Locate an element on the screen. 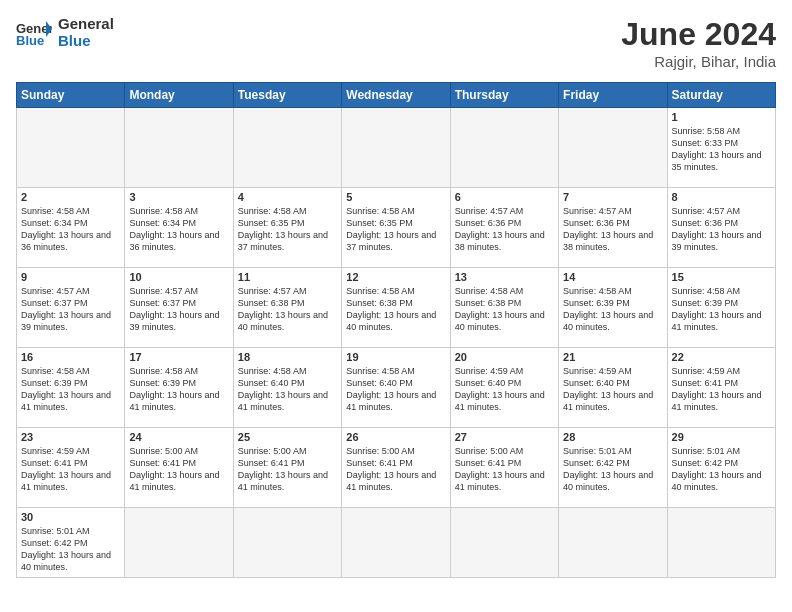  day-number: 24 is located at coordinates (178, 437).